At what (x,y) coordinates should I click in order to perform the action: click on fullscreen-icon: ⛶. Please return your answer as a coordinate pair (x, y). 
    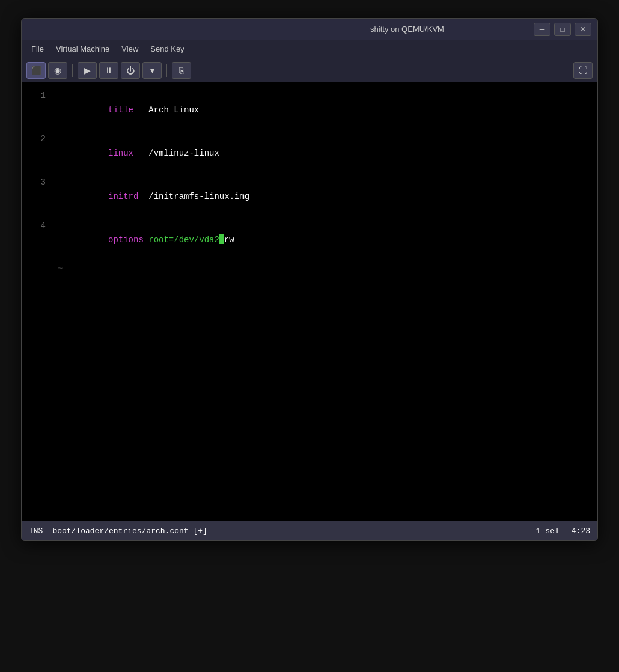
    Looking at the image, I should click on (583, 70).